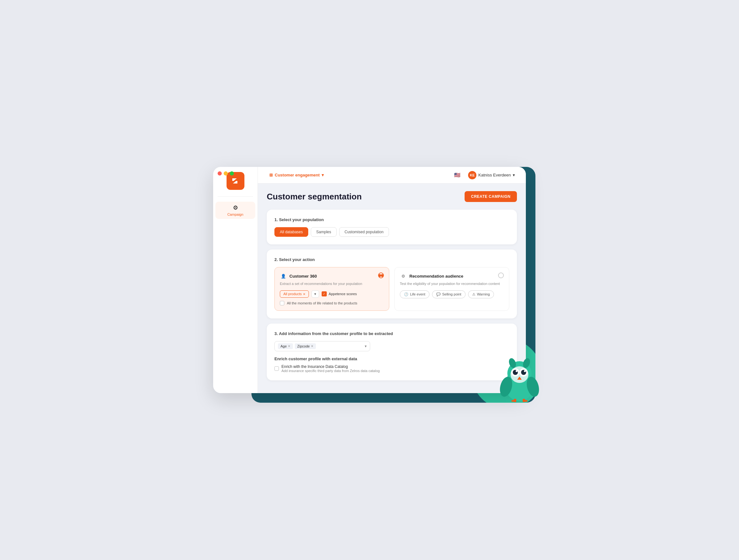  I want to click on sidebar-divider, so click(235, 196).